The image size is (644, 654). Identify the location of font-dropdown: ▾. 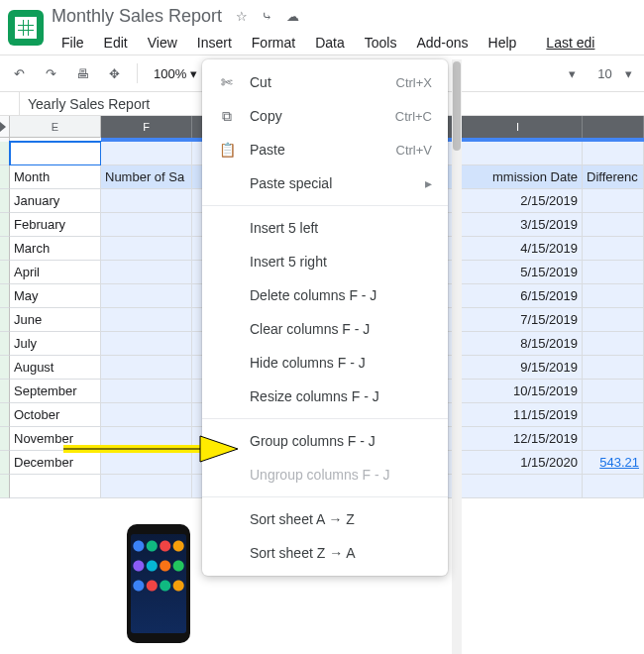
(573, 73).